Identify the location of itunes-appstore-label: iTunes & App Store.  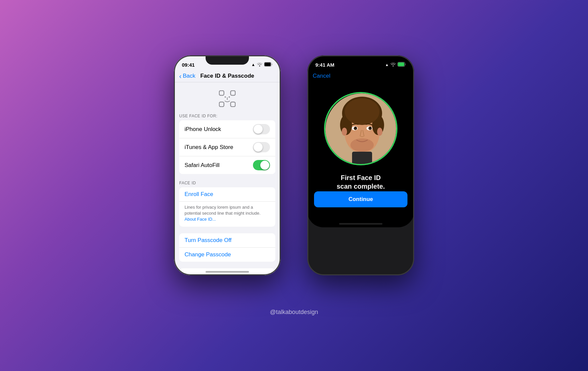
(209, 147).